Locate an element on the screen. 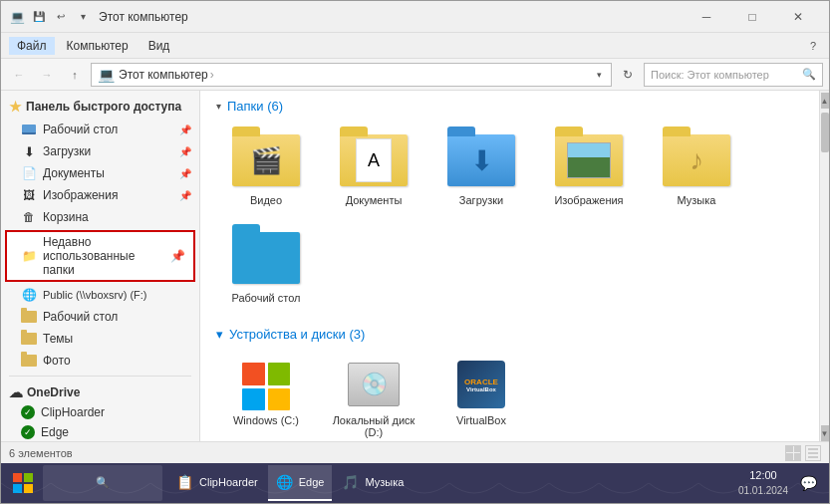  time-display: 12:00 01.01.2024 is located at coordinates (763, 482).